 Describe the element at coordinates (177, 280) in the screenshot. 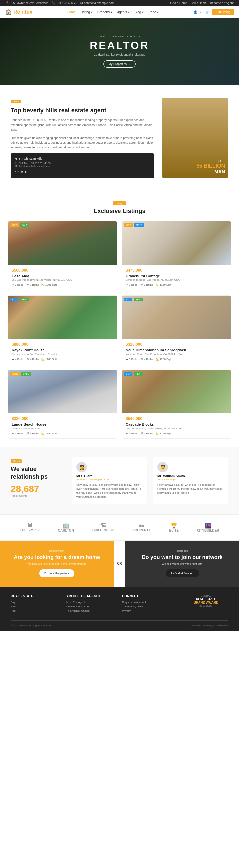

I see `listing-addr-2: Simmonds Road, Las Vegas, NV 89150, USA` at that location.